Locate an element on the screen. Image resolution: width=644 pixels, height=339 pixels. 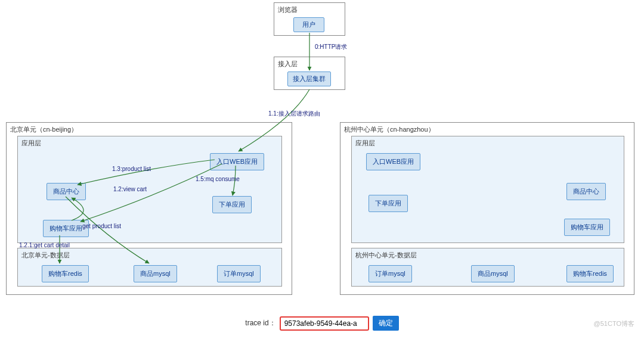
bj-order-app: 下单应用 is located at coordinates (232, 205).